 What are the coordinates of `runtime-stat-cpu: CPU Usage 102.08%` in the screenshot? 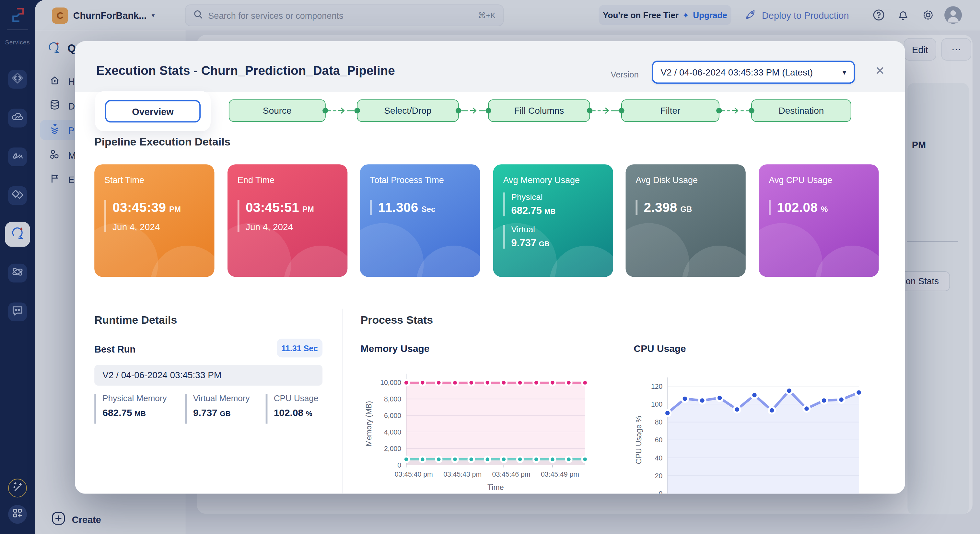 It's located at (294, 408).